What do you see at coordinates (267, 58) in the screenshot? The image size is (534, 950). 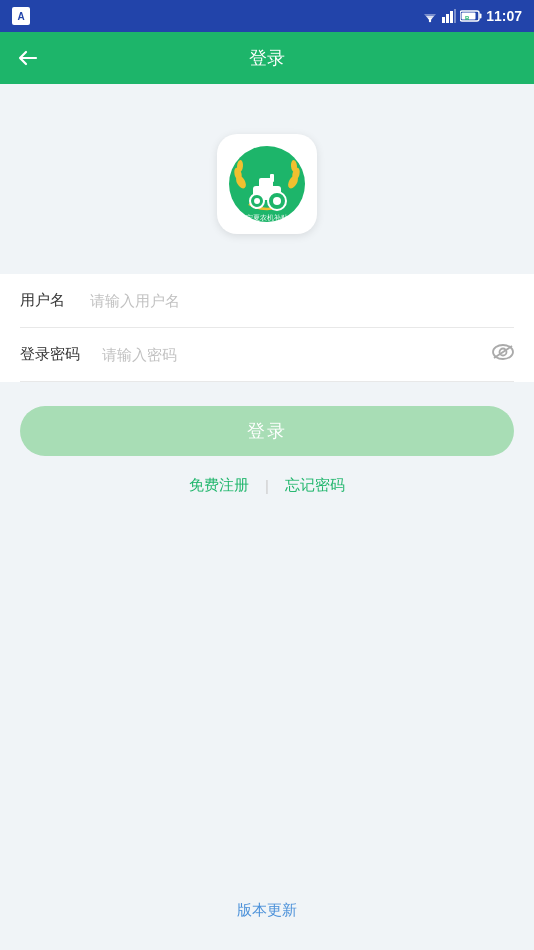 I see `page-title: 登录` at bounding box center [267, 58].